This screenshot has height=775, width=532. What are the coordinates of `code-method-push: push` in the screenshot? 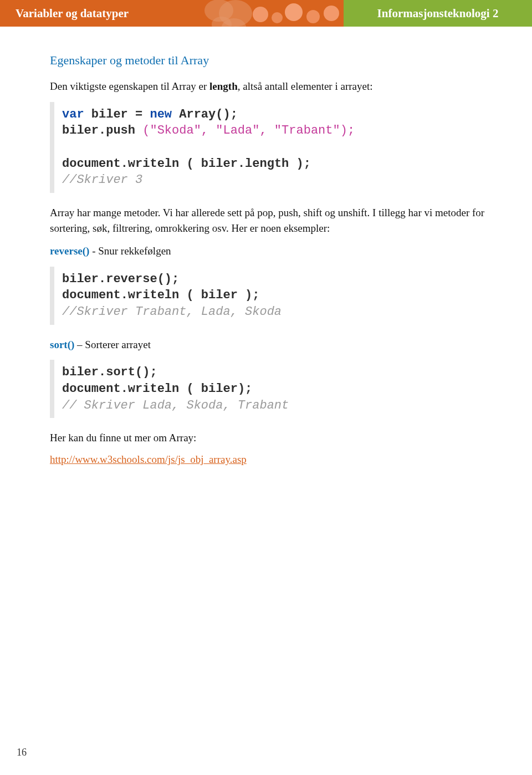 It's located at (121, 131).